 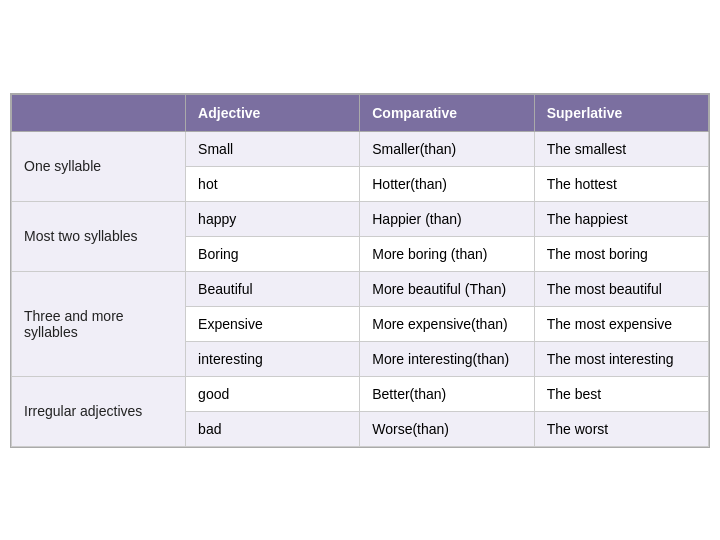 What do you see at coordinates (621, 358) in the screenshot?
I see `superlative-cell: The most interesting` at bounding box center [621, 358].